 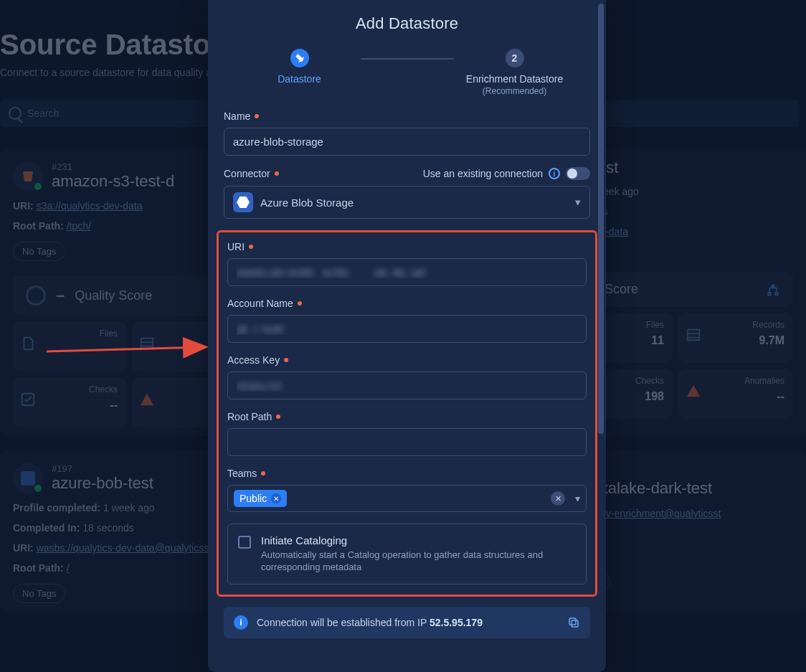 I want to click on step-connector-line, so click(x=407, y=59).